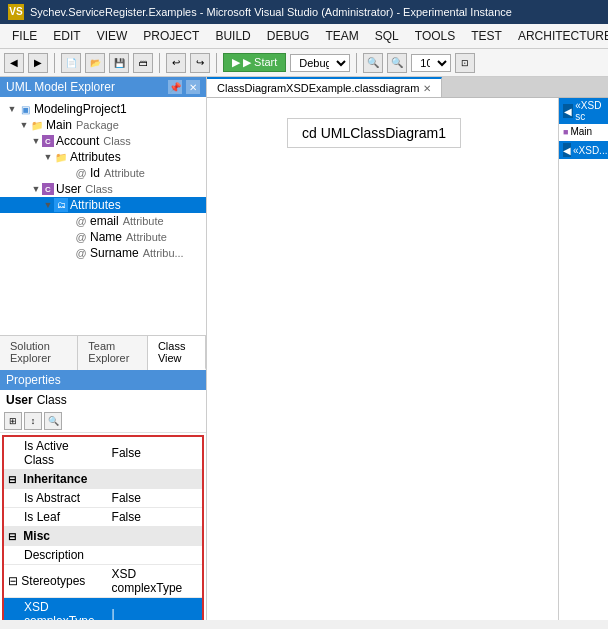  Describe the element at coordinates (103, 528) in the screenshot. I see `prop-red-border-section: Is Active Class False ⊟ Inheritance Is A…` at that location.